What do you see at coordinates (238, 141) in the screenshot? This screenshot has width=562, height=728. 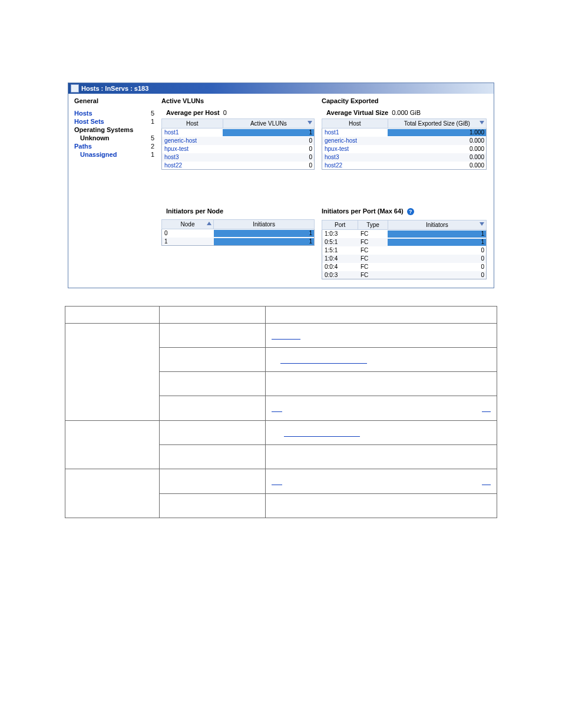 I see `table-row: generic-host0` at bounding box center [238, 141].